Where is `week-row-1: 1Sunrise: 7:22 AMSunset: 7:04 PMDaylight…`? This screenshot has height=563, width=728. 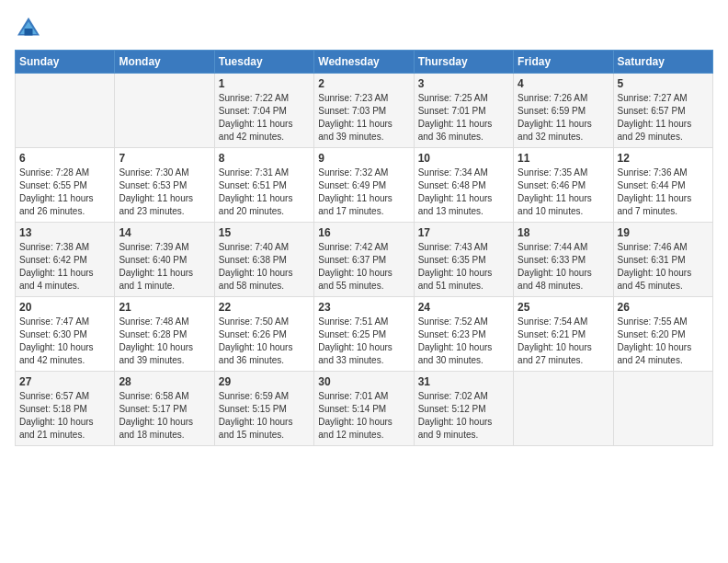 week-row-1: 1Sunrise: 7:22 AMSunset: 7:04 PMDaylight… is located at coordinates (364, 110).